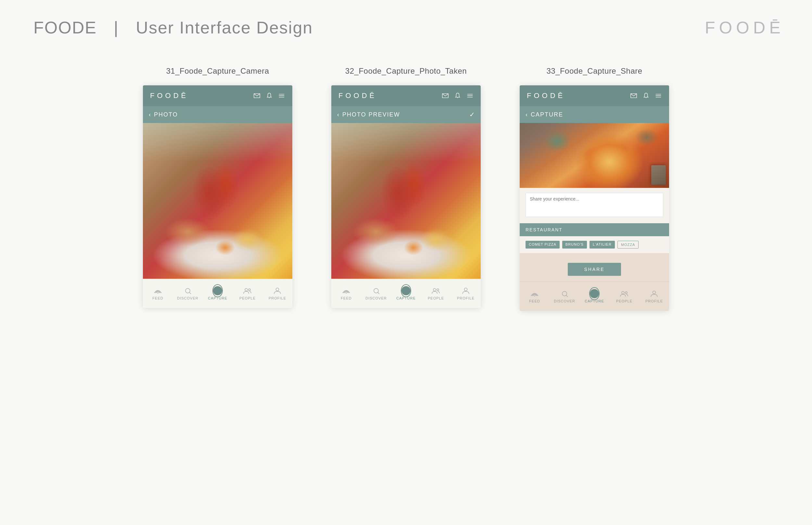 This screenshot has width=812, height=525. What do you see at coordinates (624, 297) in the screenshot?
I see `nav-people-3: PEOPLE` at bounding box center [624, 297].